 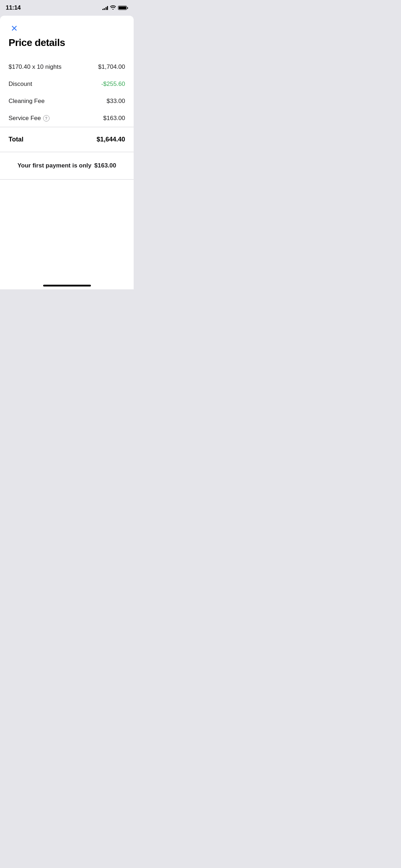 What do you see at coordinates (113, 8) in the screenshot?
I see `wifi-icon` at bounding box center [113, 8].